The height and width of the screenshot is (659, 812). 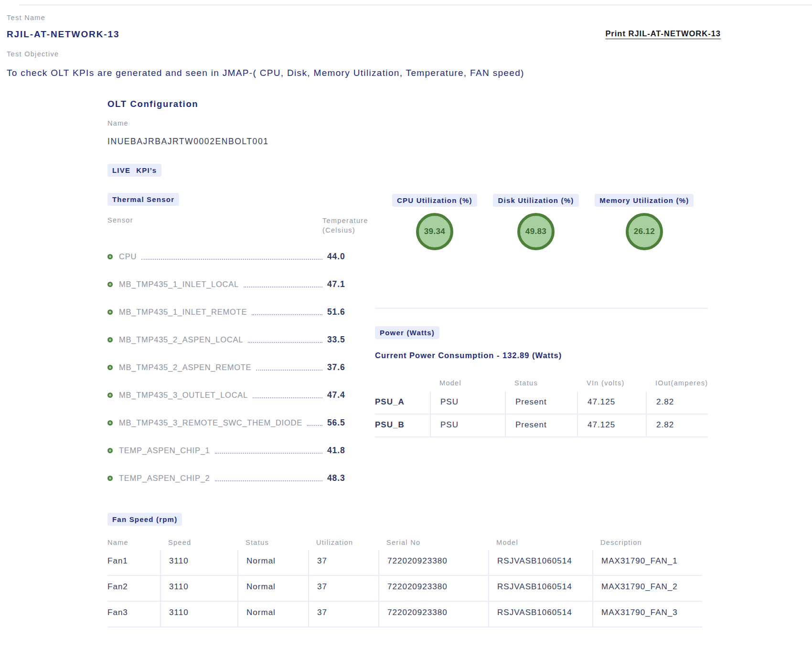 What do you see at coordinates (347, 225) in the screenshot?
I see `temperature-column-header: Temperature (Celsius)` at bounding box center [347, 225].